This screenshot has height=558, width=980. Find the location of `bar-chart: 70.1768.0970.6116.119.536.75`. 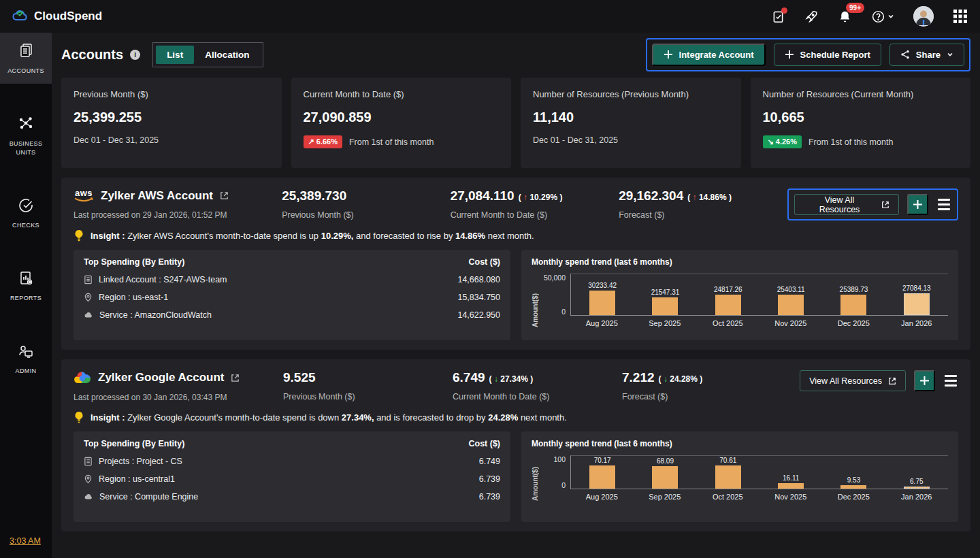

bar-chart: 70.1768.0970.6116.119.536.75 is located at coordinates (760, 472).